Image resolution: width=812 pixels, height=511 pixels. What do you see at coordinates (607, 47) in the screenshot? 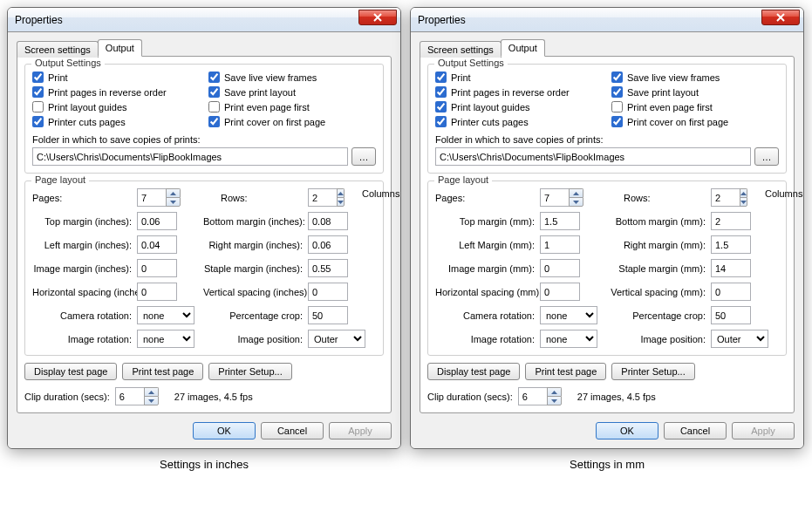
I see `tab-bar: Screen settings Output` at bounding box center [607, 47].